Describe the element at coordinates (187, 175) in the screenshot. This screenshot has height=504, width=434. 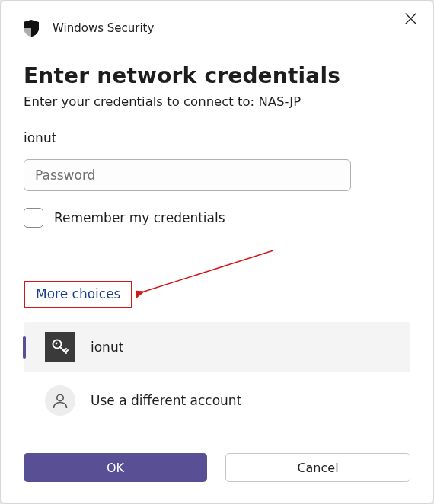
I see `password-field` at that location.